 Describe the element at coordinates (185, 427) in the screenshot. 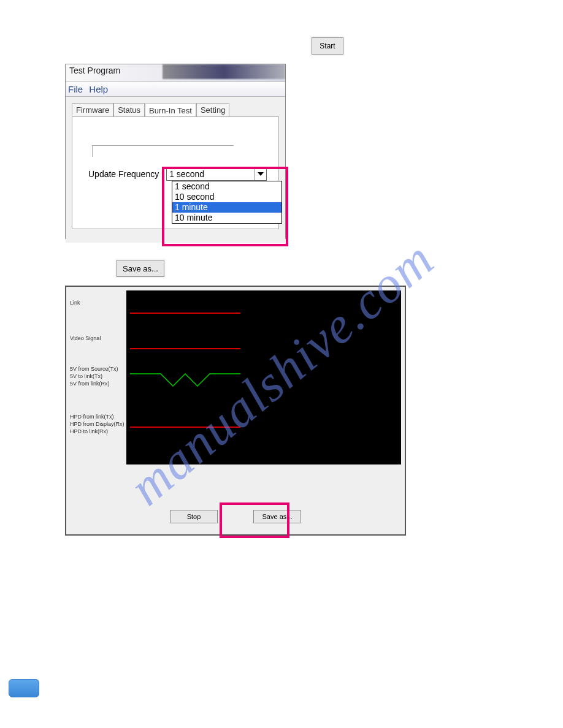

I see `trace-hpd` at that location.